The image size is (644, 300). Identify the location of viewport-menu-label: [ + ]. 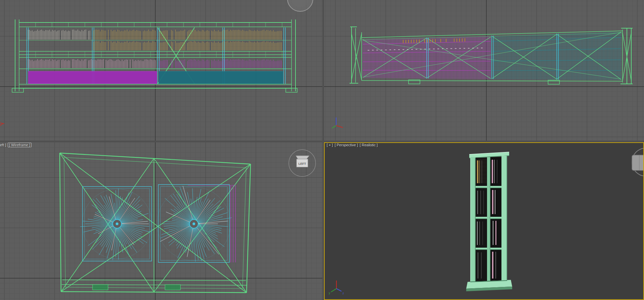
(330, 145).